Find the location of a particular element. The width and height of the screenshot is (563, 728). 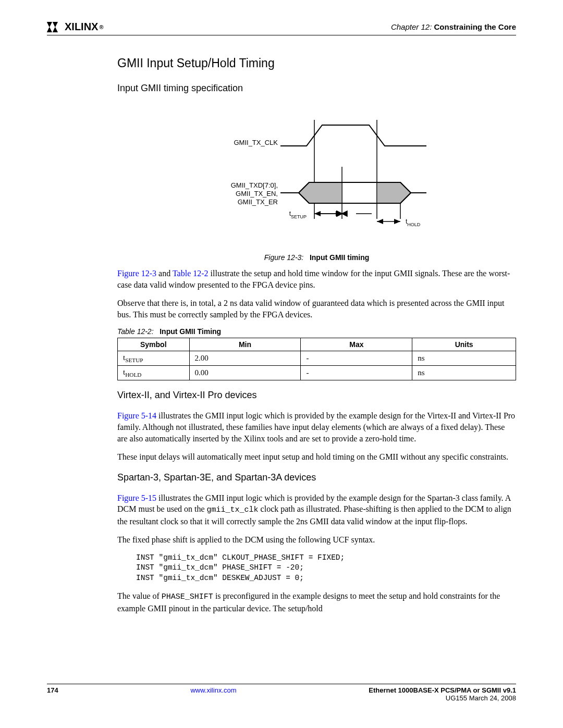

td-symbol: tSETUP is located at coordinates (154, 359).